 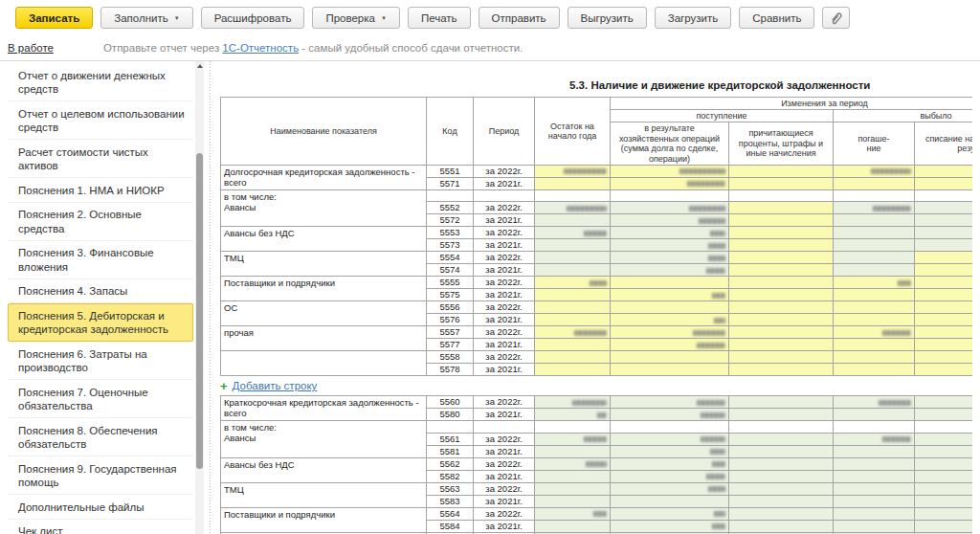 I want to click on fill-button: Заполнить▼, so click(x=146, y=17).